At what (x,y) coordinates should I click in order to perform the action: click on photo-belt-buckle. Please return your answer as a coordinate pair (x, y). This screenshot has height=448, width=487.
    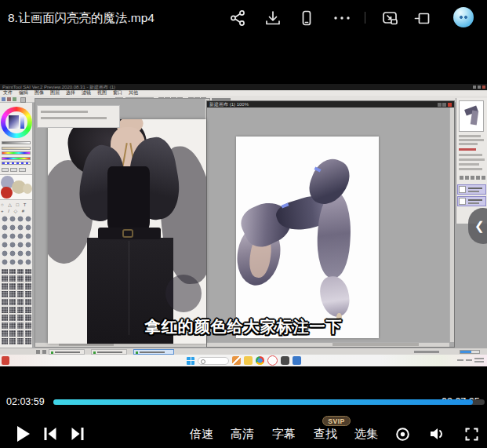
    Looking at the image, I should click on (128, 234).